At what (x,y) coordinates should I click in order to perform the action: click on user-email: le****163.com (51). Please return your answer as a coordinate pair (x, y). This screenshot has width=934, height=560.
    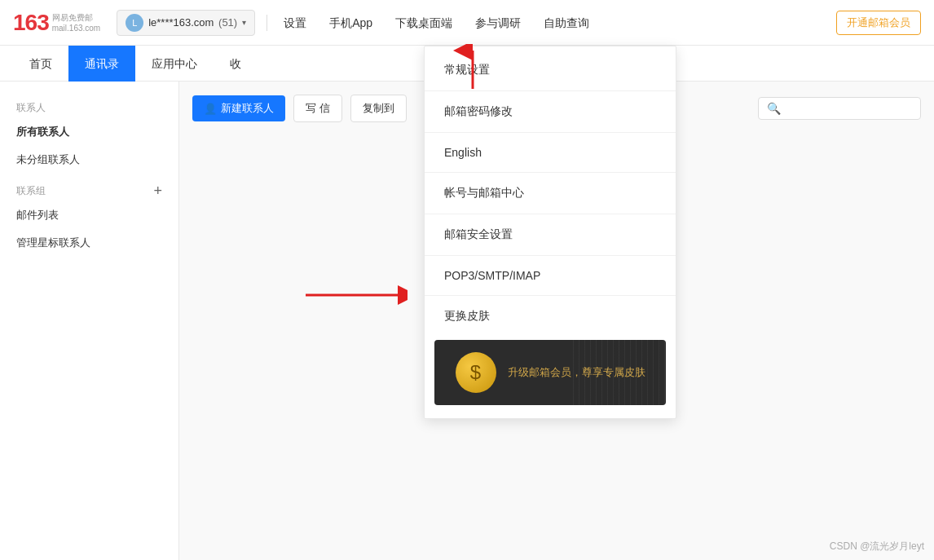
    Looking at the image, I should click on (194, 23).